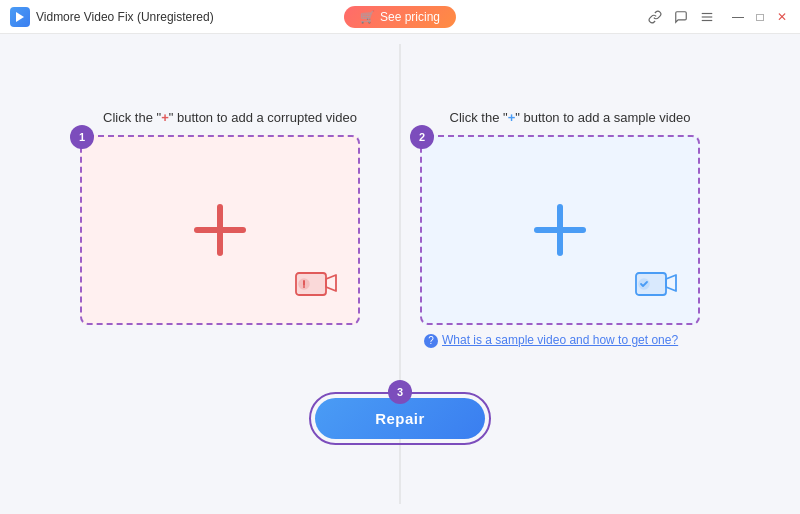 Image resolution: width=800 pixels, height=514 pixels. I want to click on chat-icon, so click(681, 17).